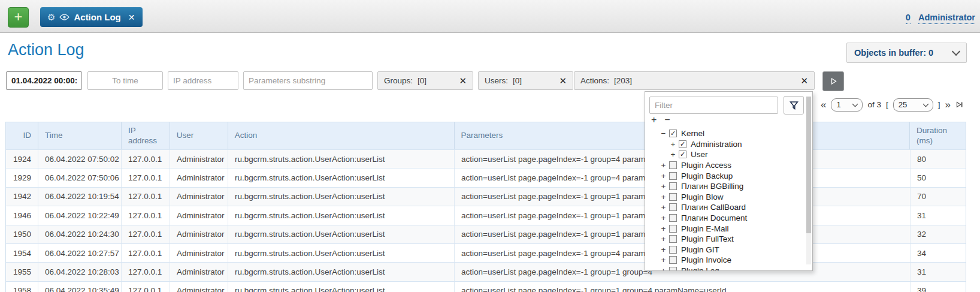 This screenshot has height=292, width=980. I want to click on play-icon, so click(834, 82).